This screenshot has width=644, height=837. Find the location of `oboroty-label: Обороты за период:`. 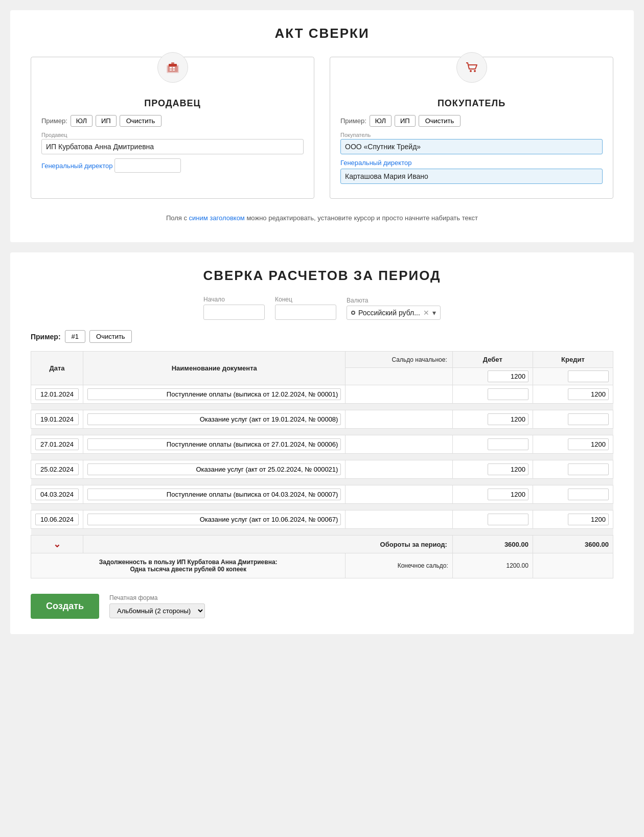

oboroty-label: Обороты за период: is located at coordinates (268, 545).